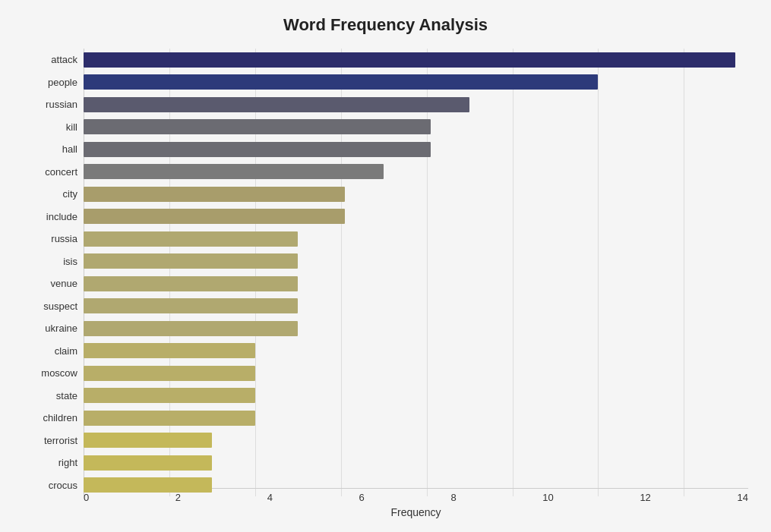 The image size is (771, 532). Describe the element at coordinates (276, 105) in the screenshot. I see `bar-russian` at that location.